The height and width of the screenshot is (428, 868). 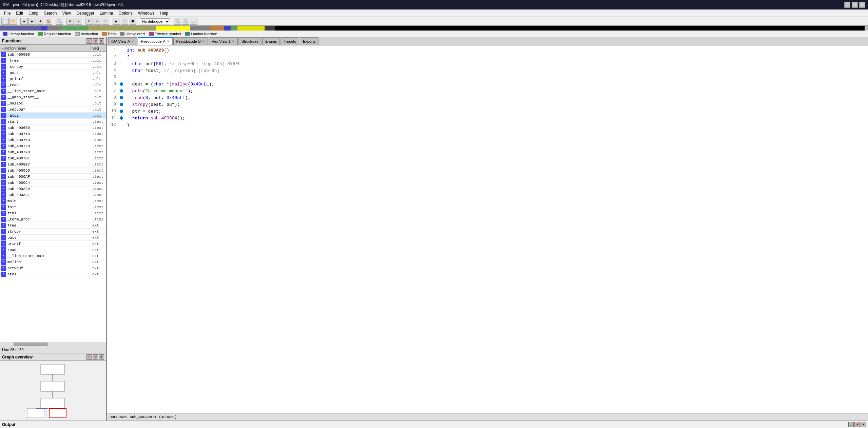 What do you see at coordinates (123, 41) in the screenshot?
I see `tab-ida-view-a: IDA View-A ✕` at bounding box center [123, 41].